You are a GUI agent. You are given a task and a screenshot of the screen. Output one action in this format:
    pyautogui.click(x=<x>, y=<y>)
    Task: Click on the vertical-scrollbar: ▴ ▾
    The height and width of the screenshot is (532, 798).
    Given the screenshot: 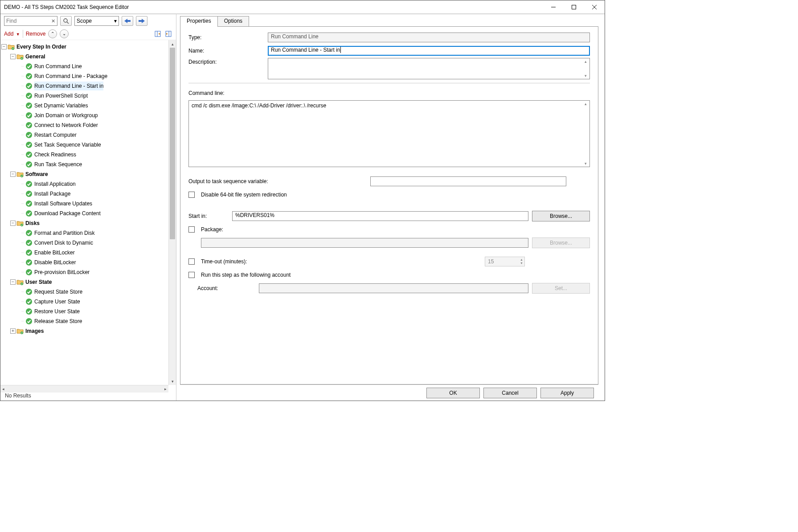 What is the action you would take?
    pyautogui.click(x=172, y=213)
    